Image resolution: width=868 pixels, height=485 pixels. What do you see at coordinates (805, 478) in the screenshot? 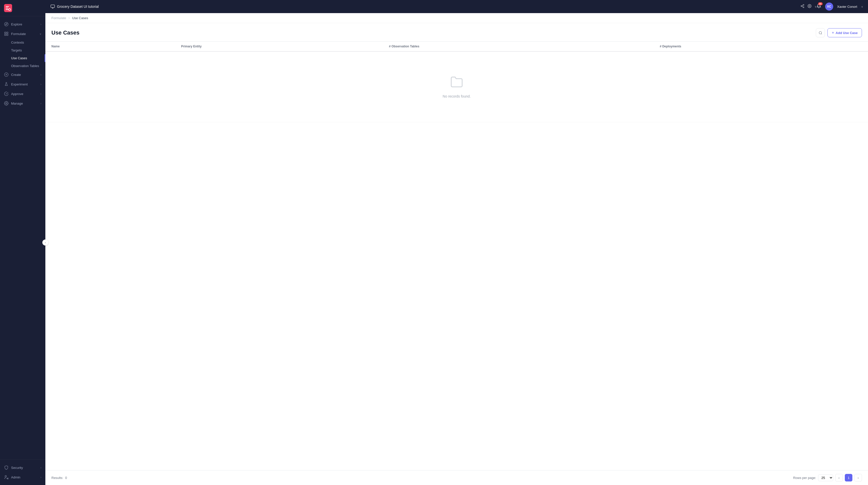
I see `rows-per-page-label: Rows per page:` at bounding box center [805, 478].